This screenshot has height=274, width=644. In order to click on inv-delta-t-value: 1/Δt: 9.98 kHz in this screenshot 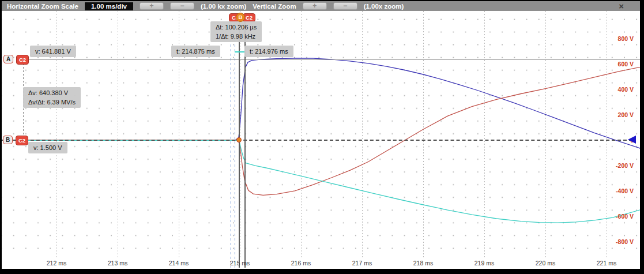, I will do `click(236, 36)`.